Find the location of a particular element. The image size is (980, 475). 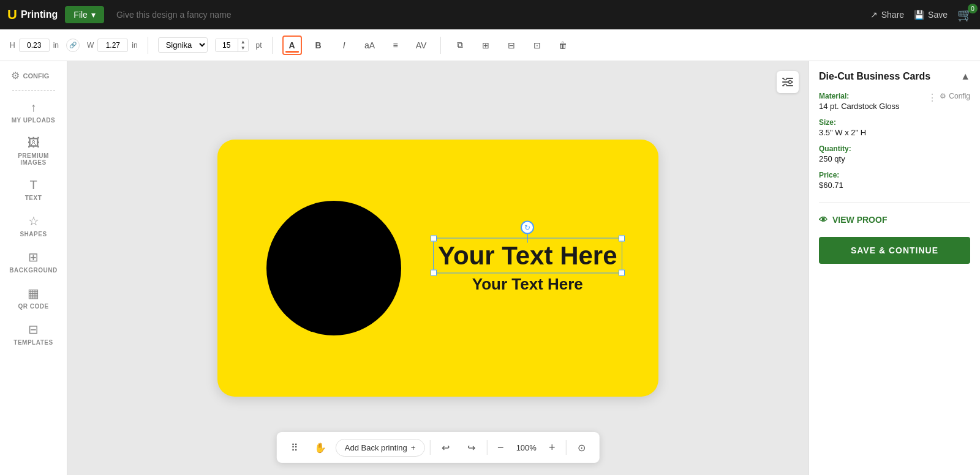

selected-text-primary: ↻ Your Text Here is located at coordinates (528, 256).